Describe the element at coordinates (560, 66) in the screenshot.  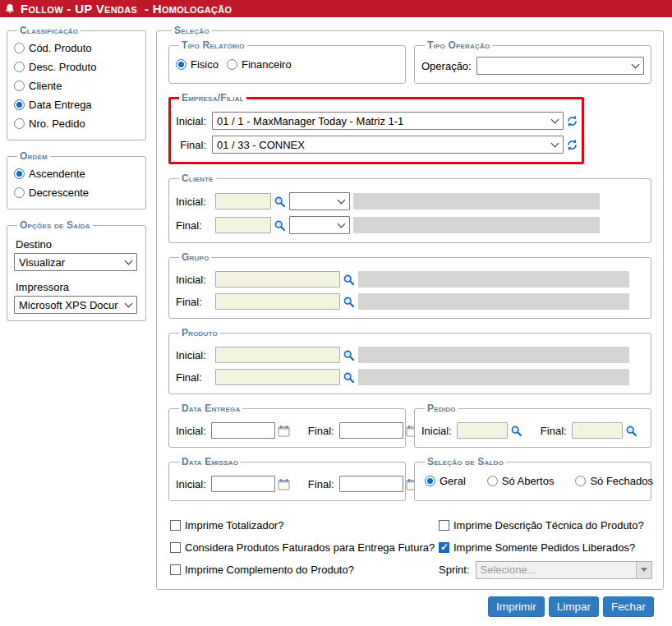
I see `operacao-select` at that location.